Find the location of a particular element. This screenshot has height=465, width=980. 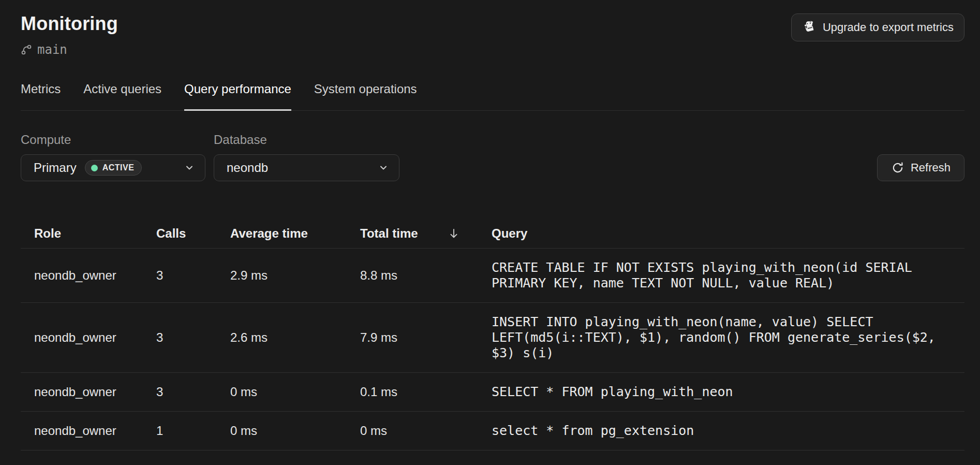

column-header-calls: Calls is located at coordinates (194, 234).